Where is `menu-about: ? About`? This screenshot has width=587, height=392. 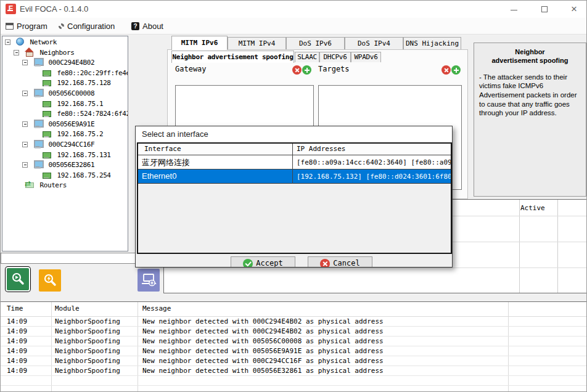 menu-about: ? About is located at coordinates (147, 26).